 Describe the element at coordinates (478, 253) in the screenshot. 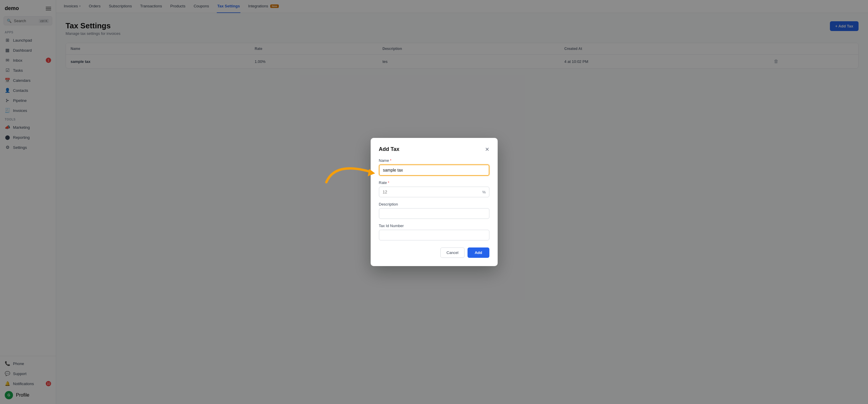

I see `add-button: Add` at that location.